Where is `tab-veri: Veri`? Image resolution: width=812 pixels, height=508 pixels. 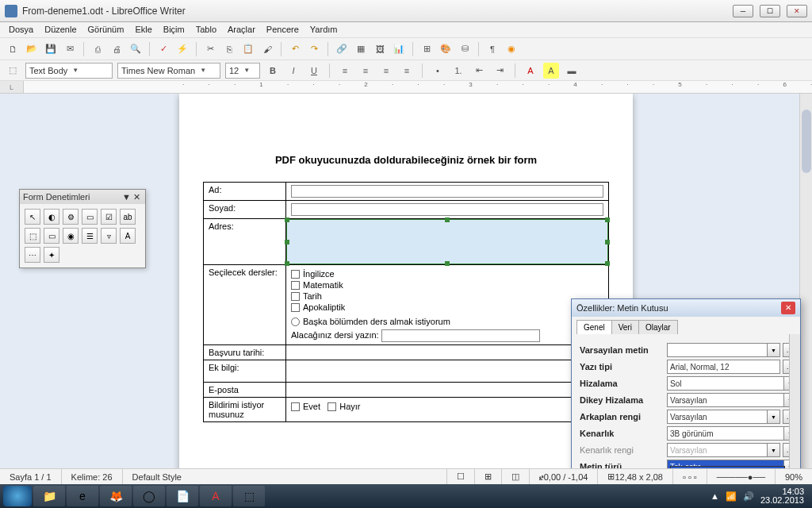
tab-veri: Veri is located at coordinates (625, 327).